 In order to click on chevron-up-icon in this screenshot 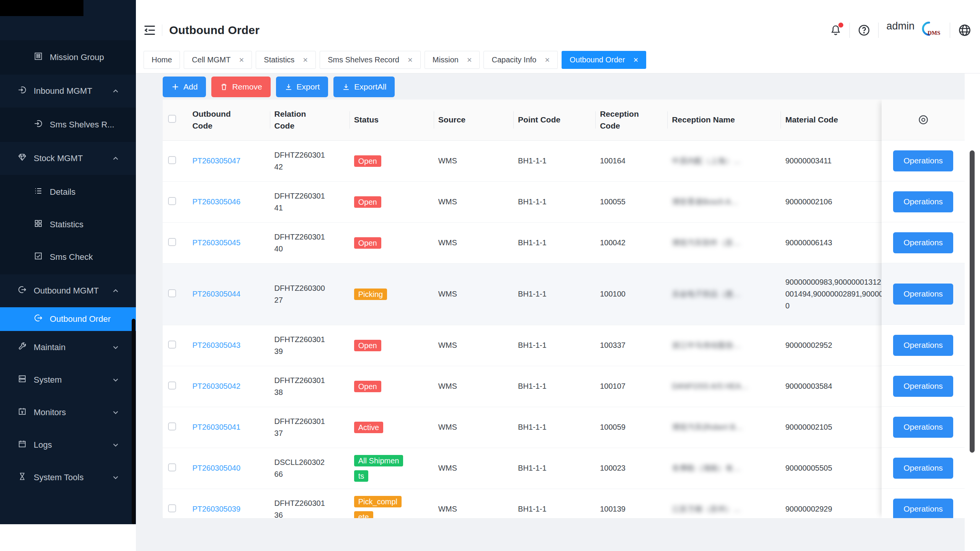, I will do `click(116, 91)`.